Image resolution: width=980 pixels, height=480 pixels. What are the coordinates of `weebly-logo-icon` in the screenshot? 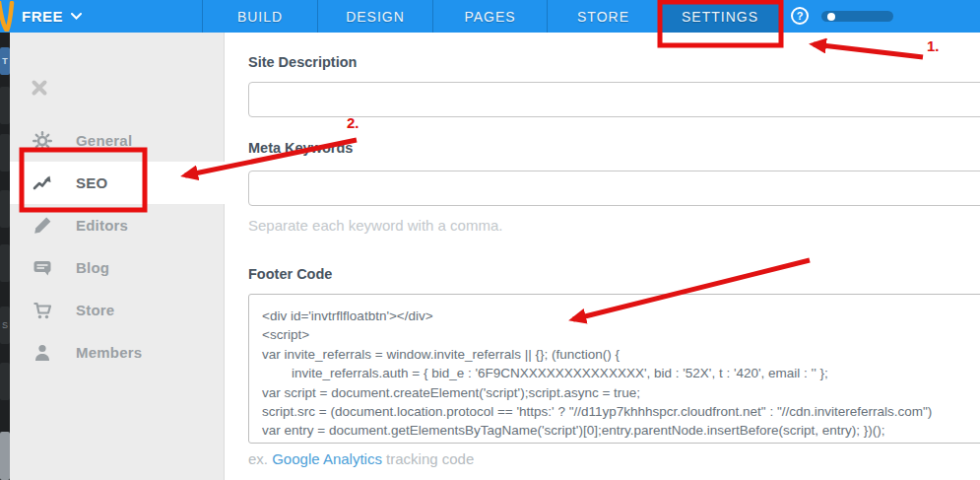 It's located at (9, 16).